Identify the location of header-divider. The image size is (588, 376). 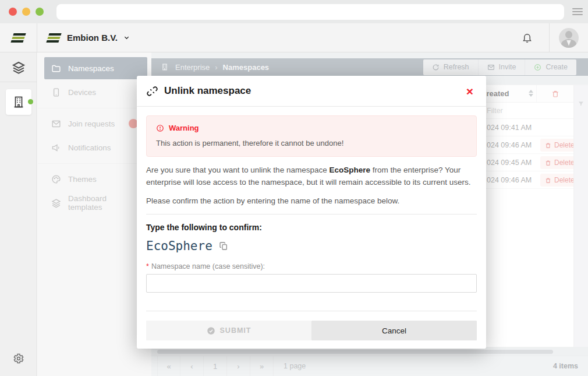
(550, 37).